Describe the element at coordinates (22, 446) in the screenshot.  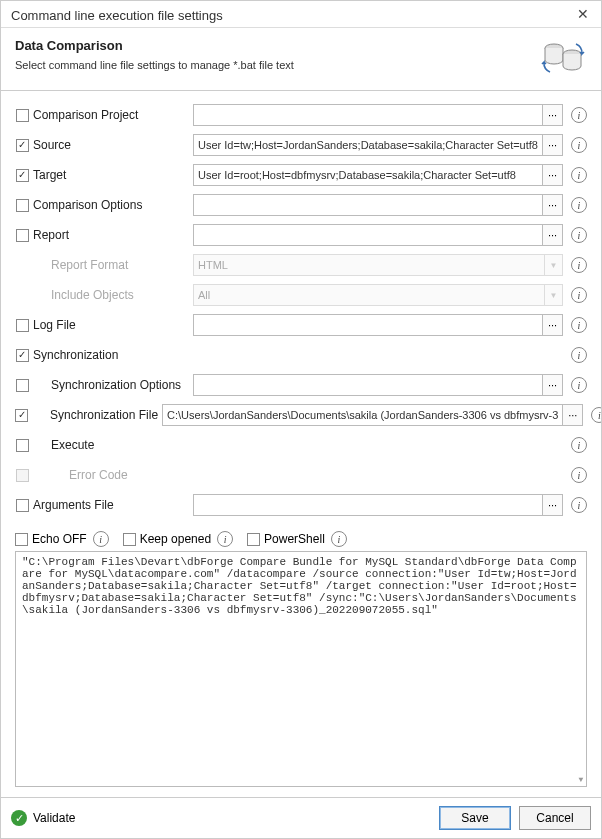
I see `execute-checkbox` at that location.